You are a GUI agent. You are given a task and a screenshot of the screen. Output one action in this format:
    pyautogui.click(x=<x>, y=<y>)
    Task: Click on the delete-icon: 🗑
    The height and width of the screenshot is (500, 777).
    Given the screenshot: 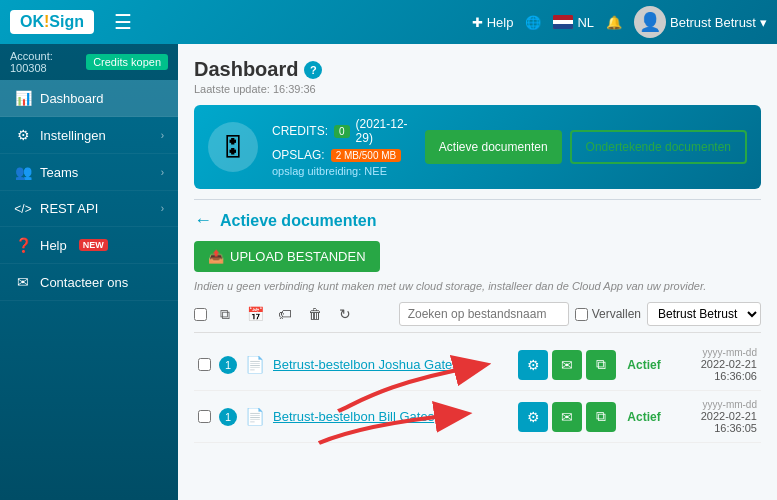 What is the action you would take?
    pyautogui.click(x=315, y=314)
    